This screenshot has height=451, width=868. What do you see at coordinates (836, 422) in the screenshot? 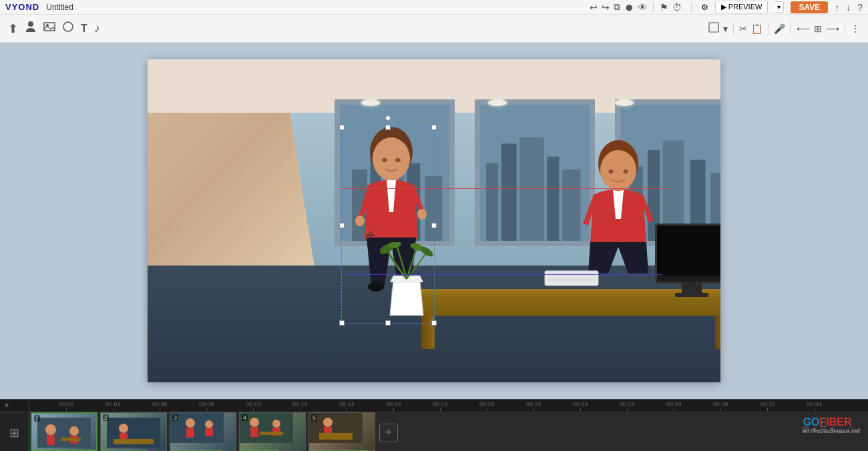
I see `watermark-fiber: FIBER` at bounding box center [836, 422].